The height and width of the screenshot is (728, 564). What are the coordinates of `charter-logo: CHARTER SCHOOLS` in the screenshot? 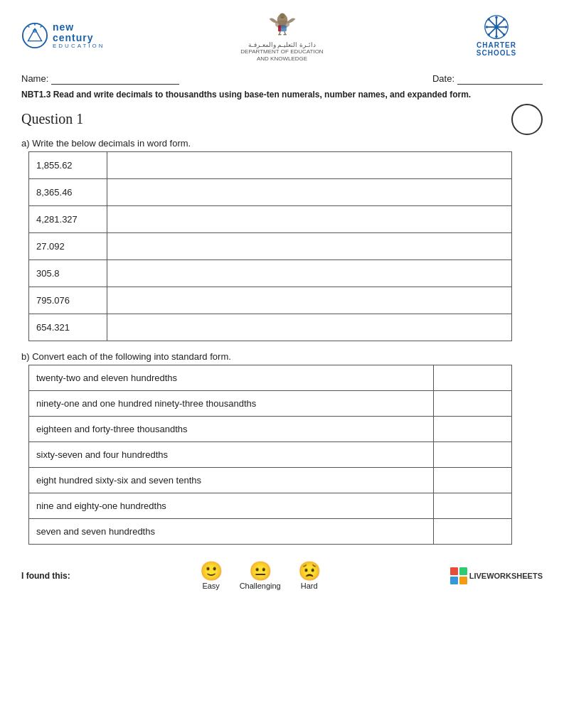 It's located at (496, 36).